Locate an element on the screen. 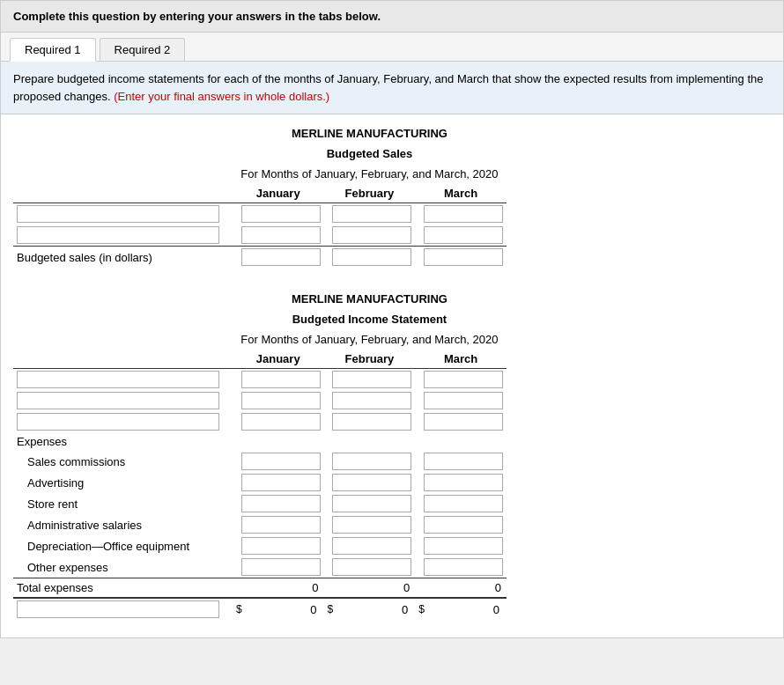 The width and height of the screenshot is (784, 685). admin-mar is located at coordinates (463, 525).